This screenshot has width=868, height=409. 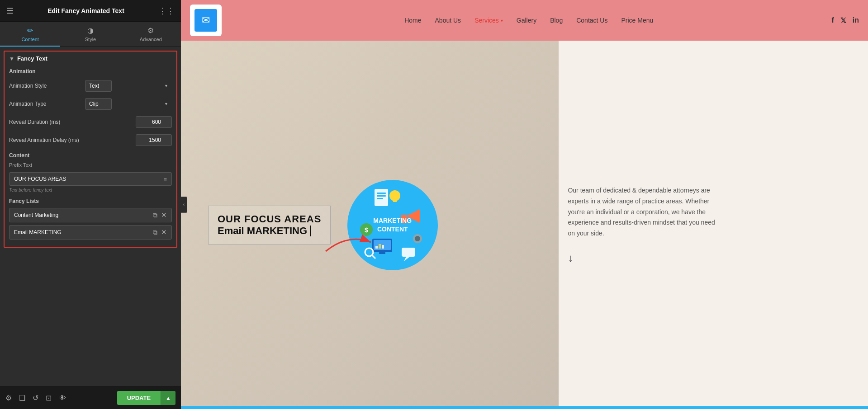 What do you see at coordinates (10, 11) in the screenshot?
I see `hamburger-icon: ☰` at bounding box center [10, 11].